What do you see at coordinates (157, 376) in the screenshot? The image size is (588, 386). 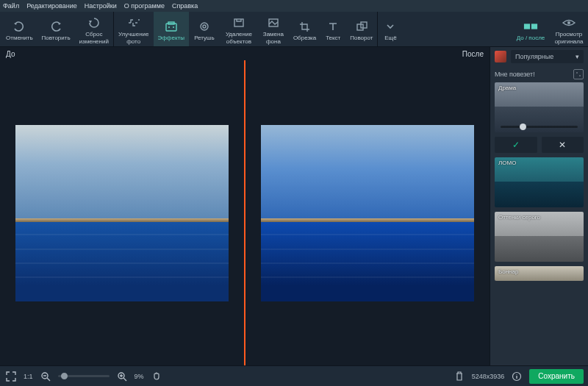 I see `hand-tool-button` at bounding box center [157, 376].